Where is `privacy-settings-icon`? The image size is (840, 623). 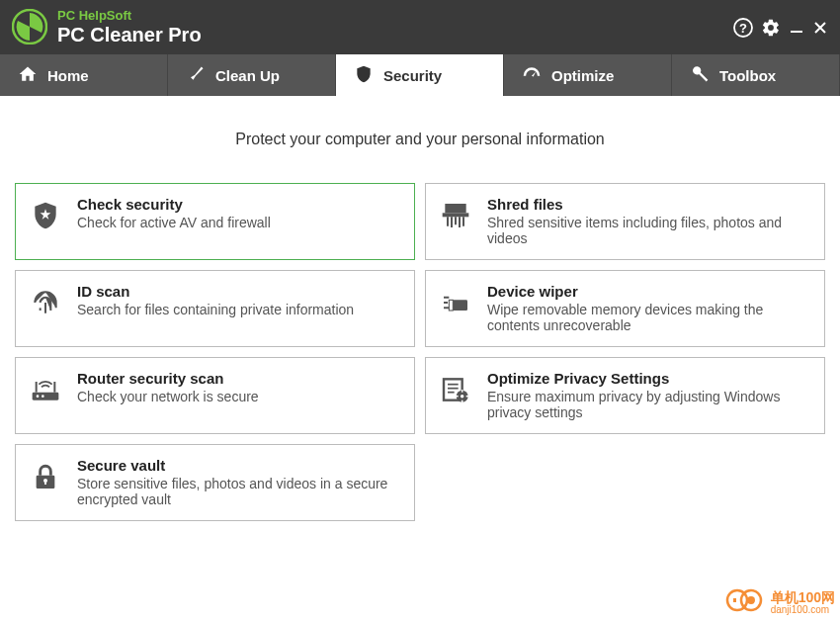 privacy-settings-icon is located at coordinates (456, 390).